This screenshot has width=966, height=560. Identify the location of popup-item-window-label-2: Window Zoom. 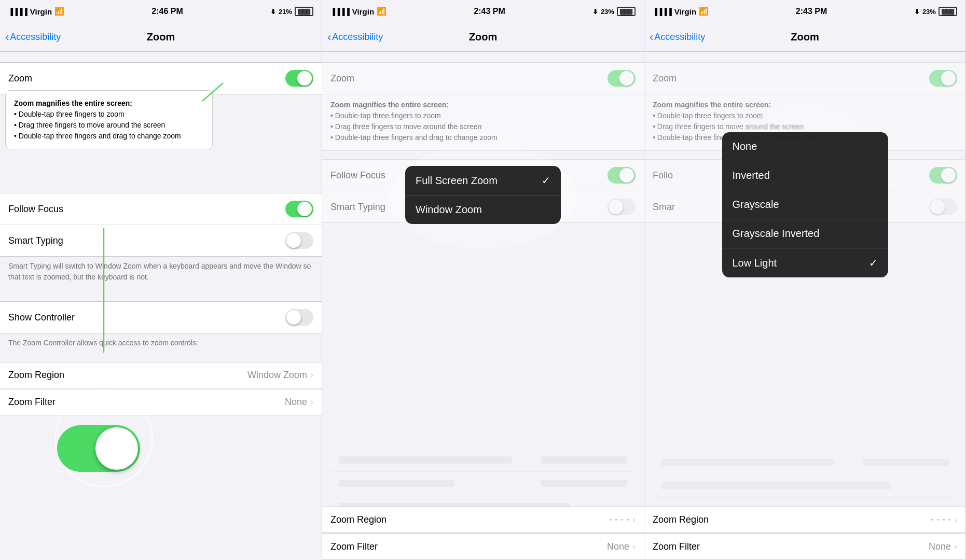
(449, 209).